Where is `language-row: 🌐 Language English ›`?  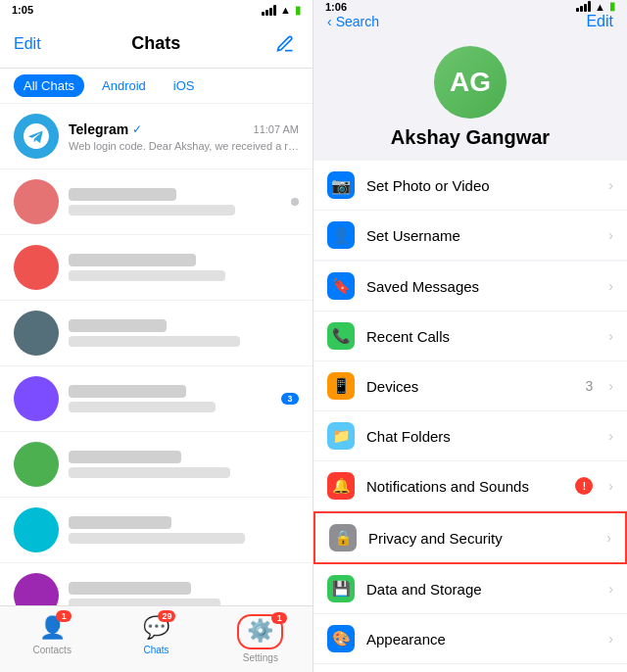
language-row: 🌐 Language English › is located at coordinates (470, 668).